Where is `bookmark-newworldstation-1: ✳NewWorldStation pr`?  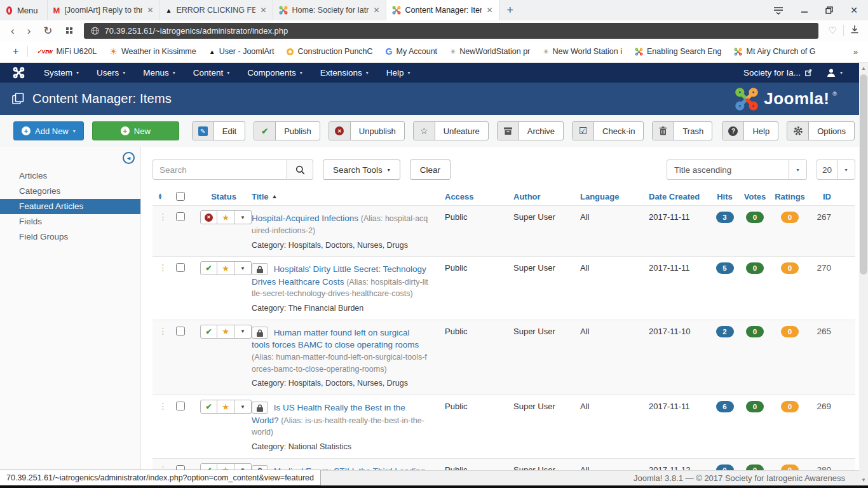
bookmark-newworldstation-1: ✳NewWorldStation pr is located at coordinates (490, 51).